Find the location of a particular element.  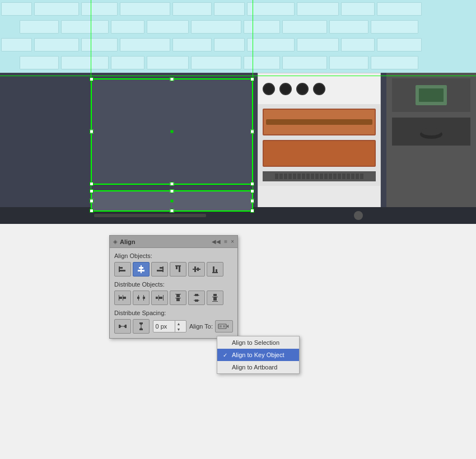

handle-ml is located at coordinates (92, 132).